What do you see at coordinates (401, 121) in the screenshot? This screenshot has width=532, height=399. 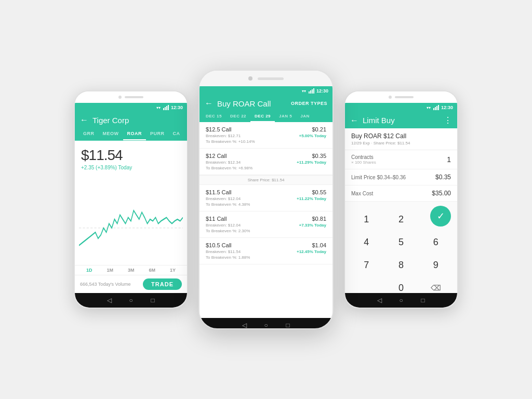 I see `limit-buy-title: Limit Buy` at bounding box center [401, 121].